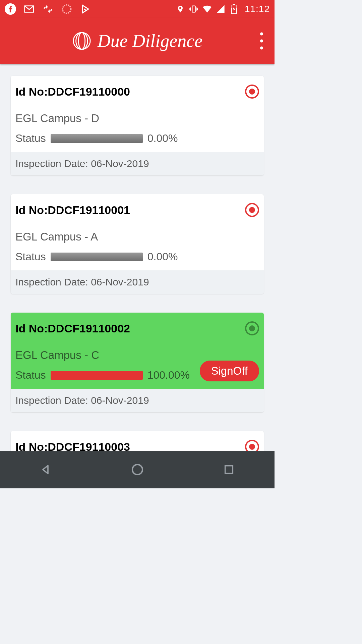 The height and width of the screenshot is (644, 362). I want to click on facebook-icon, so click(10, 9).